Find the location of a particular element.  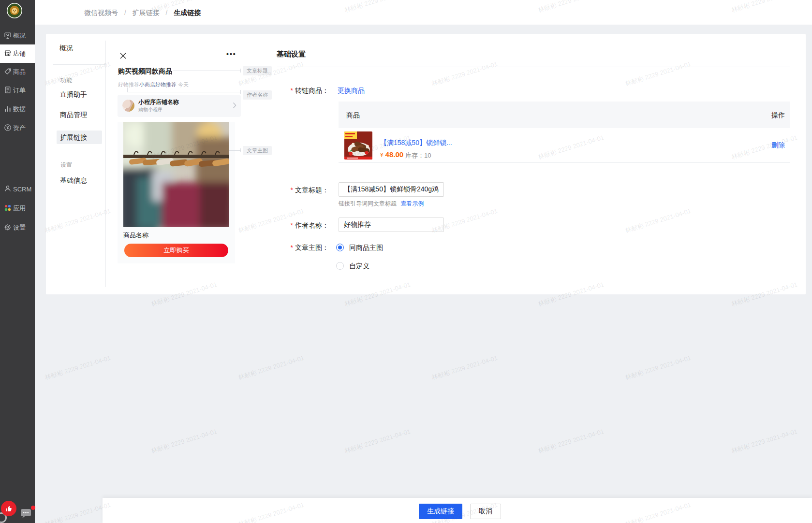

dashboard-icon is located at coordinates (7, 36).